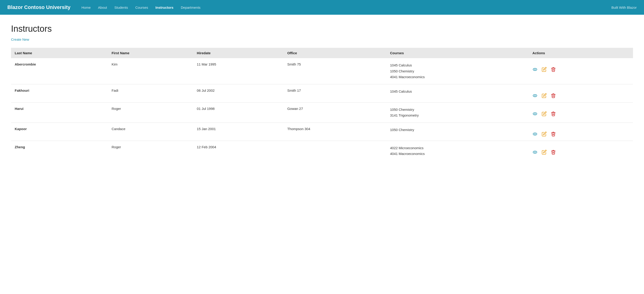  I want to click on cell-first-name: Fadi, so click(150, 93).